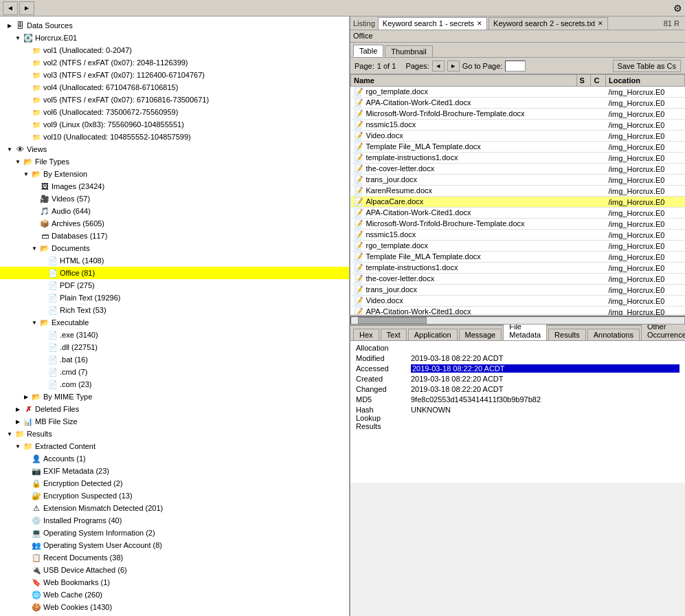  Describe the element at coordinates (175, 162) in the screenshot. I see `tree-file-types: ▼ 📂 File Types` at that location.